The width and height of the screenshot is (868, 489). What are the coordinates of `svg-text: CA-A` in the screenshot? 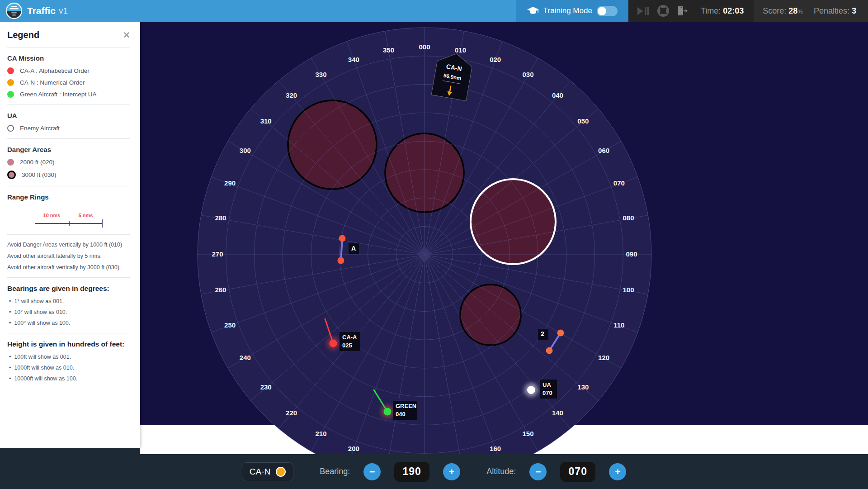 It's located at (350, 337).